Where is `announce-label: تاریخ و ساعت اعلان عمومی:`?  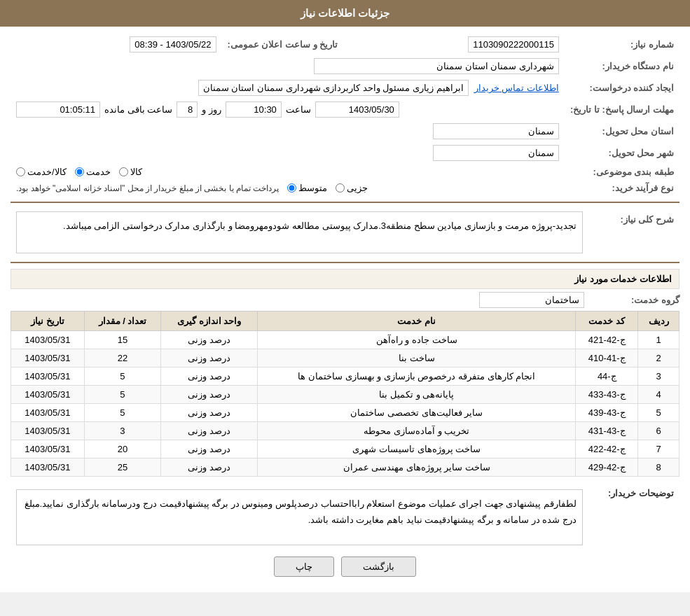 announce-label: تاریخ و ساعت اعلان عمومی: is located at coordinates (283, 45).